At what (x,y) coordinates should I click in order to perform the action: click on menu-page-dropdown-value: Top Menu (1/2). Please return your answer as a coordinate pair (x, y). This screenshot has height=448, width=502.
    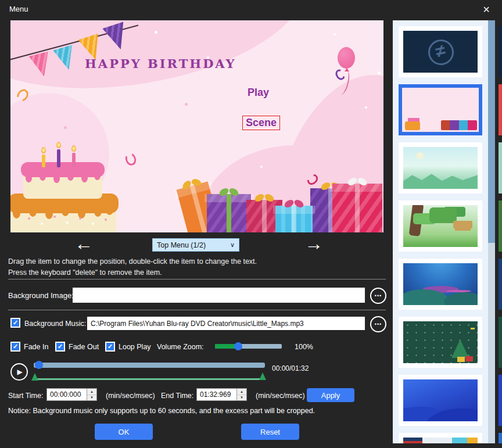
    Looking at the image, I should click on (192, 245).